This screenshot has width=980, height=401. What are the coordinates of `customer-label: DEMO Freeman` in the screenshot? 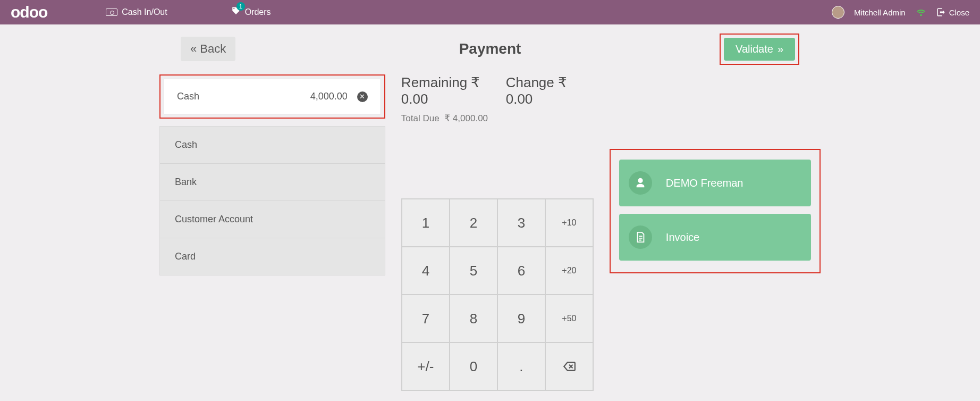 It's located at (705, 183).